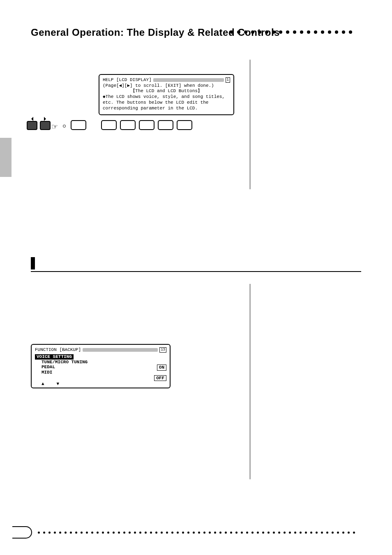 The width and height of the screenshot is (392, 555). What do you see at coordinates (87, 264) in the screenshot?
I see `section-heading: The [FUNCTION] Button` at bounding box center [87, 264].